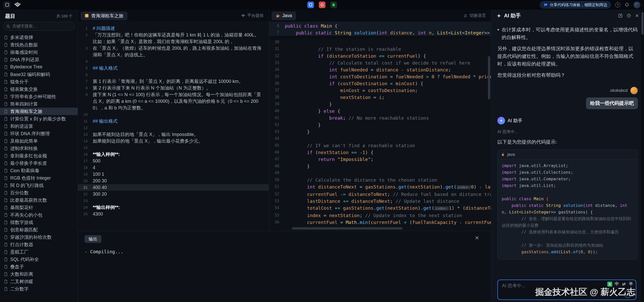 The width and height of the screenshot is (644, 302). Describe the element at coordinates (388, 63) in the screenshot. I see `code-text: // Calculate total cost if we decide to …` at that location.